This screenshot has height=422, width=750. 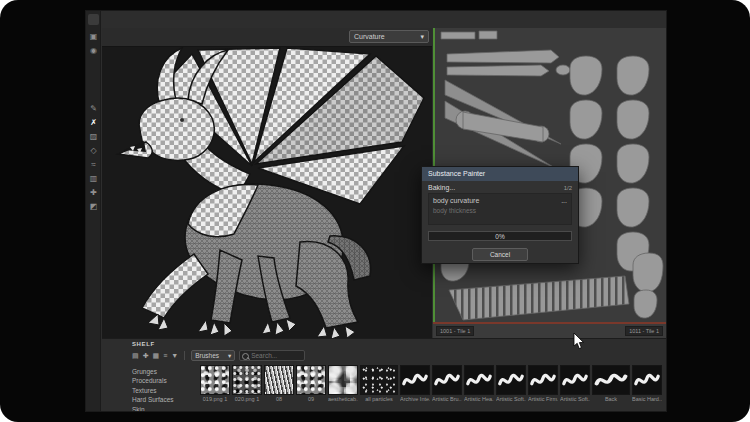 I want to click on shelf-thumbnail: Basic Hard..., so click(x=647, y=384).